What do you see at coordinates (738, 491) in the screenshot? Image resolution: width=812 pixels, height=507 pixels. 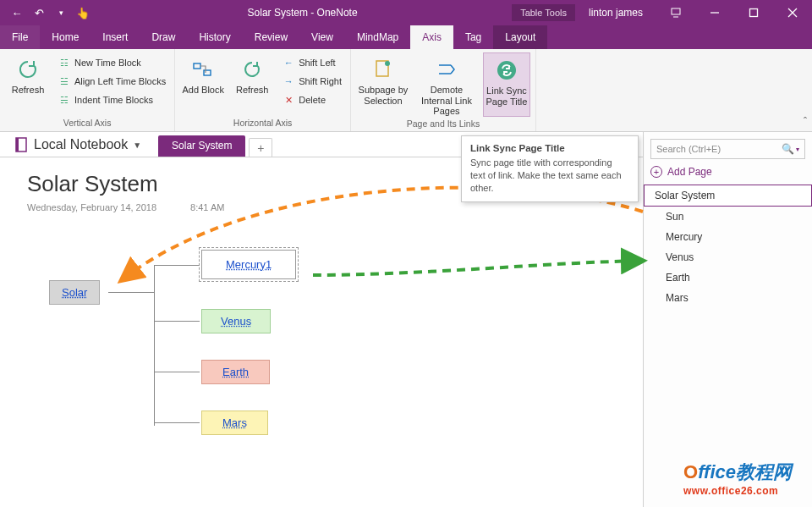 I see `watermark-url: www.office26.com` at bounding box center [738, 491].